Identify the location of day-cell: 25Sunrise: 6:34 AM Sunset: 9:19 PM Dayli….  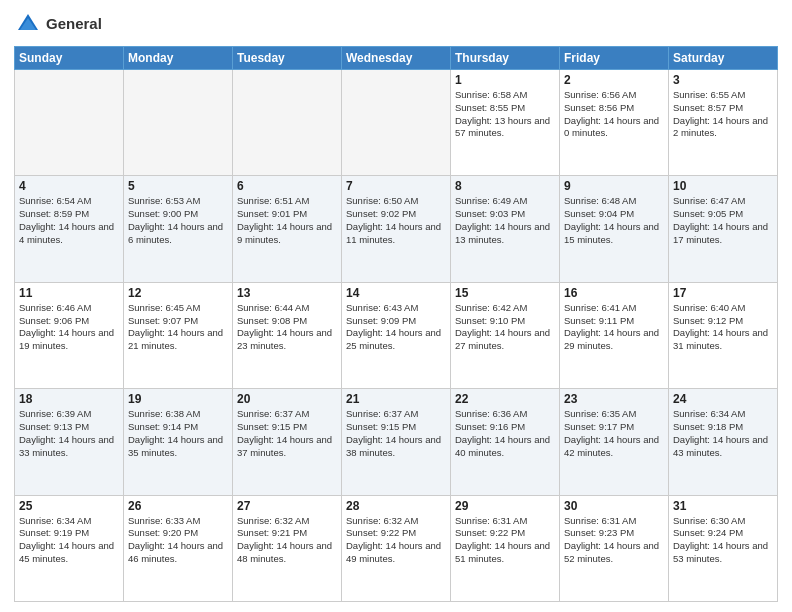
(70, 548).